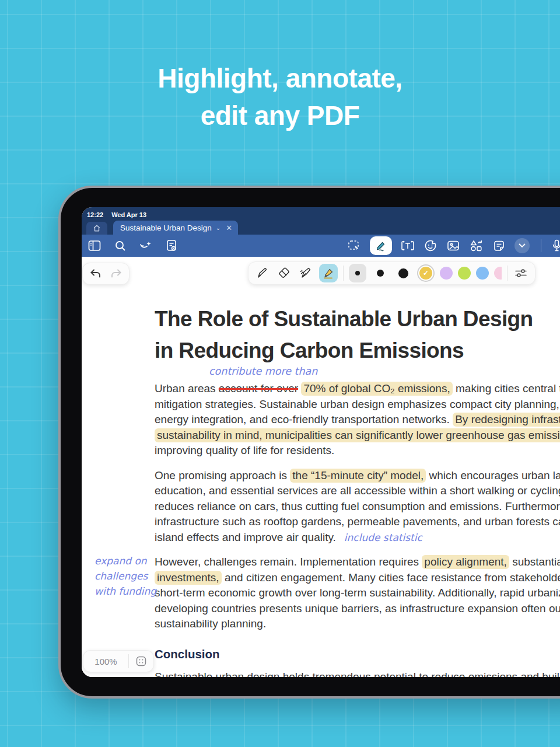 The height and width of the screenshot is (747, 560). What do you see at coordinates (506, 389) in the screenshot?
I see `text-segment: making cities central to climate` at bounding box center [506, 389].